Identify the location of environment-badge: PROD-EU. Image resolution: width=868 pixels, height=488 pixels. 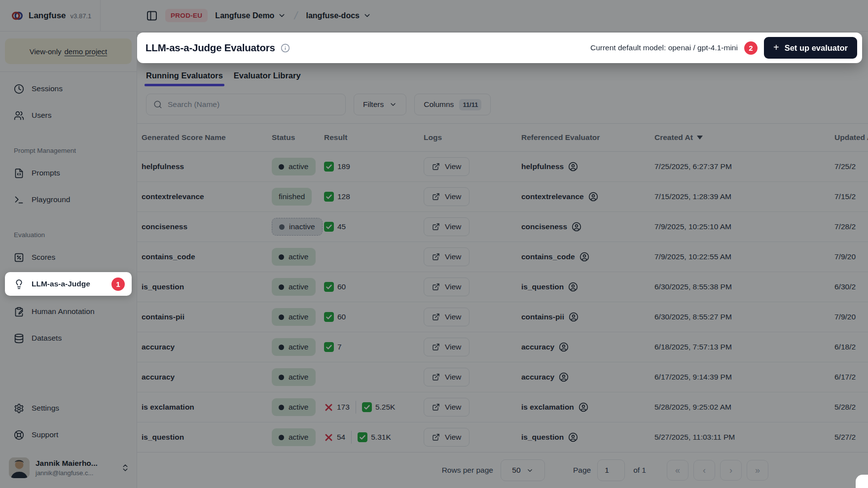
(186, 16).